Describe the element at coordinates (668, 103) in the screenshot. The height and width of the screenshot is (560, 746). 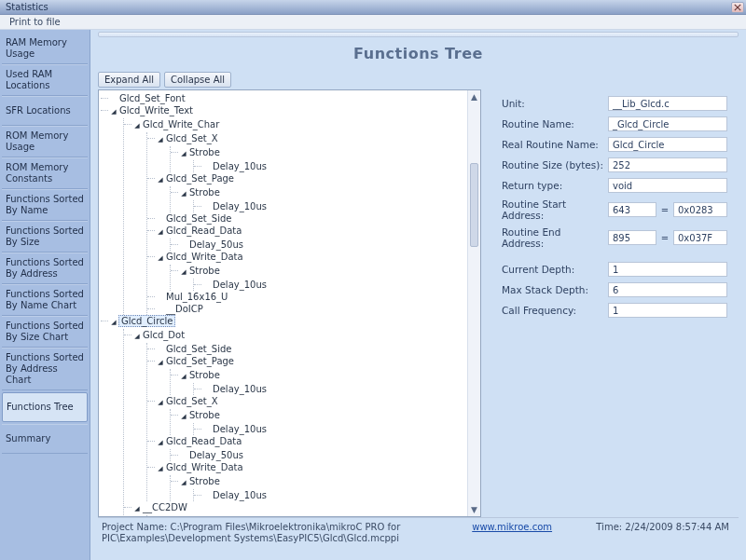
I see `unit-field: __Lib_Glcd.c` at that location.